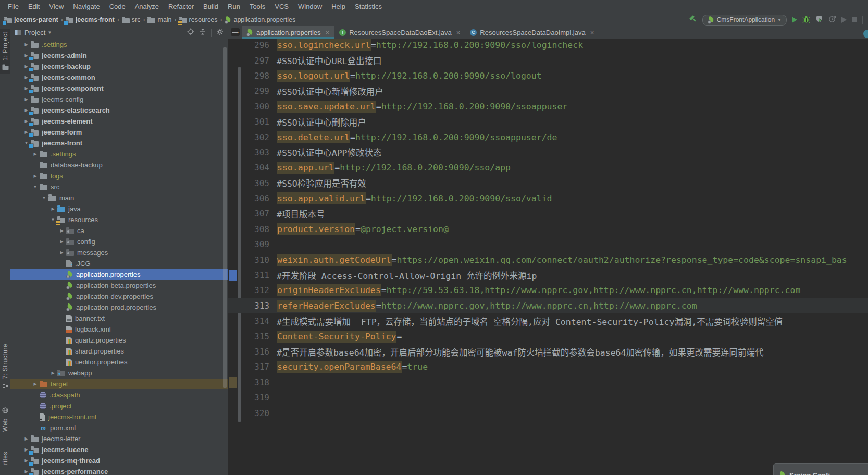  What do you see at coordinates (5, 367) in the screenshot?
I see `tool-window-button-structure: 7: Structure` at bounding box center [5, 367].